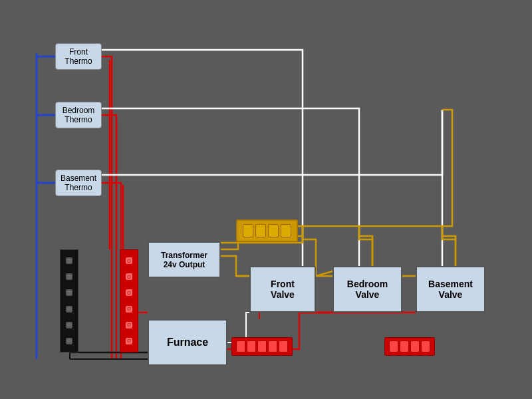 The image size is (532, 399). Describe the element at coordinates (184, 259) in the screenshot. I see `transformer-box: Transformer 24v Output` at that location.